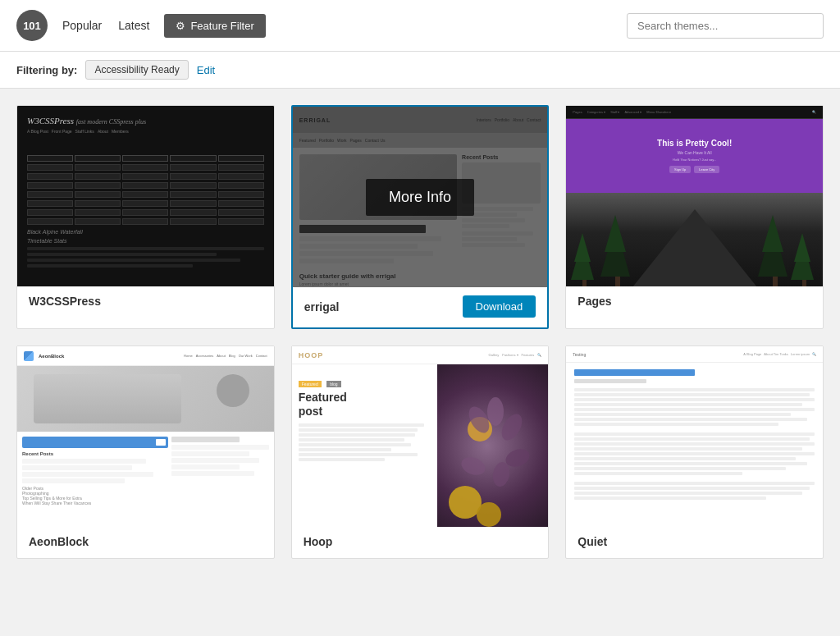 The image size is (840, 636). Describe the element at coordinates (725, 26) in the screenshot. I see `search-input` at that location.